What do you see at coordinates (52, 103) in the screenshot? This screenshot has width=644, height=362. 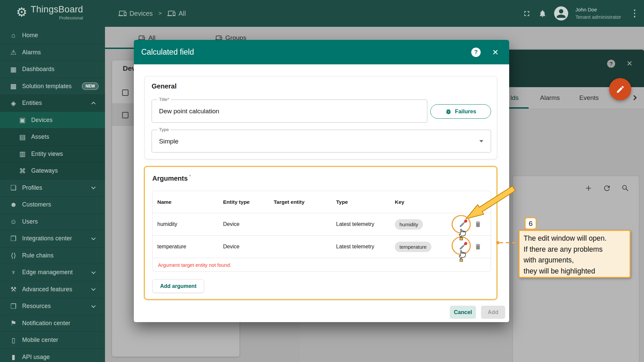 I see `sidebar-item-entities: ◈Entities` at bounding box center [52, 103].